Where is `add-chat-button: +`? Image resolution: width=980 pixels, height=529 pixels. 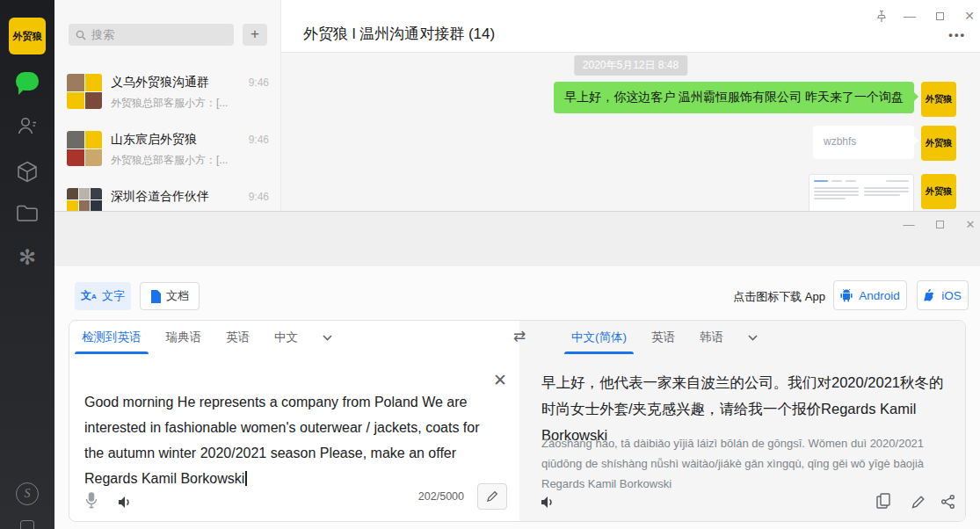 add-chat-button: + is located at coordinates (255, 35).